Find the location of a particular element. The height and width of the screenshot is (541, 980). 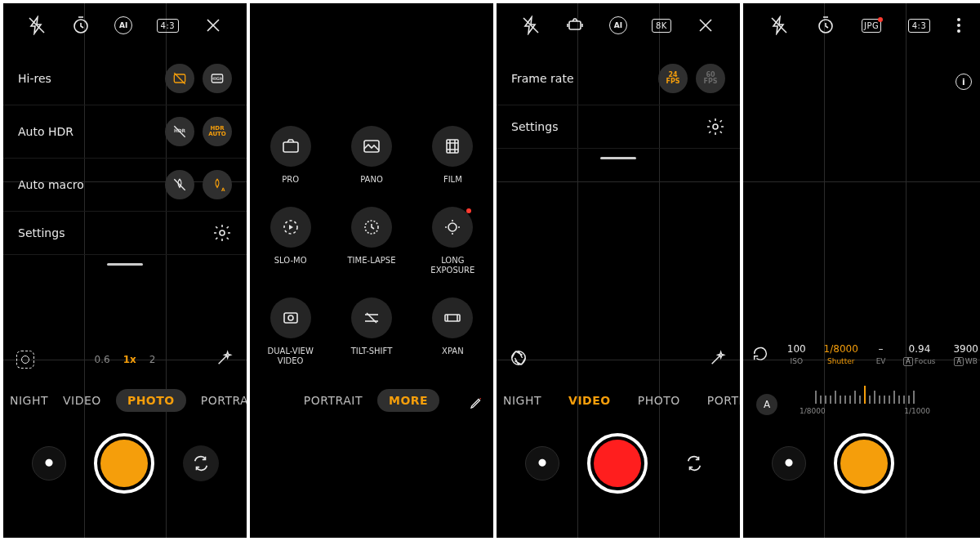

svg-text: HIGH is located at coordinates (217, 78).